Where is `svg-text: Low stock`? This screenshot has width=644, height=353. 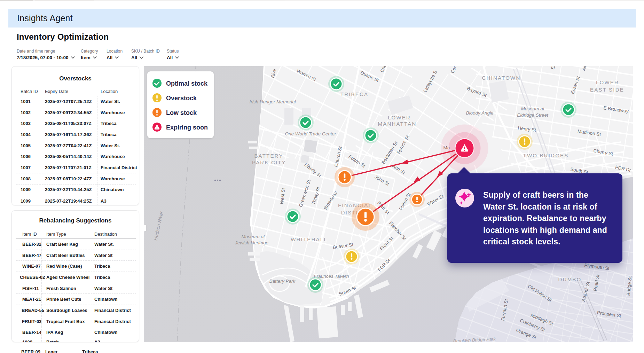 svg-text: Low stock is located at coordinates (182, 113).